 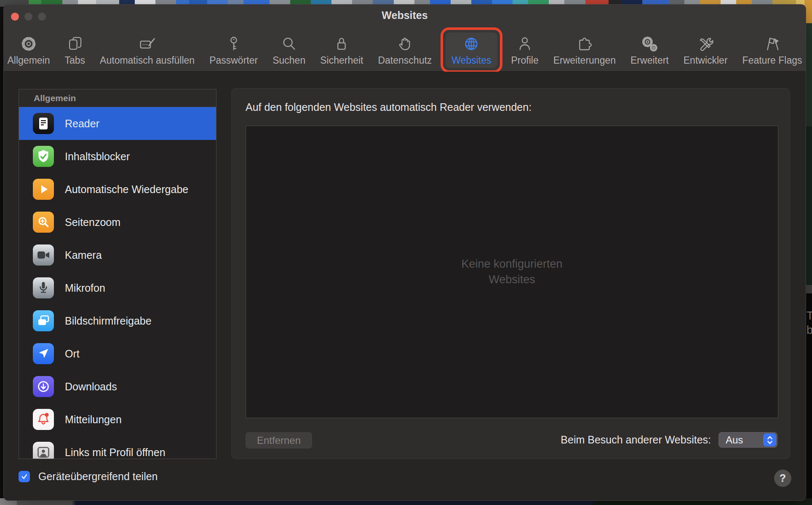 What do you see at coordinates (43, 450) in the screenshot?
I see `profile-frame-icon` at bounding box center [43, 450].